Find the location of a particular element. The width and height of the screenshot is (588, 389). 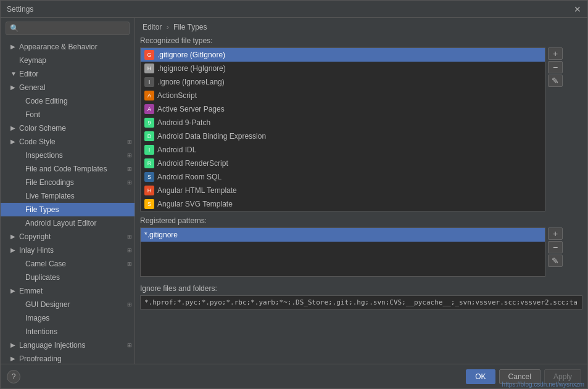

sidebar-item-general: ▶General is located at coordinates (68, 88).